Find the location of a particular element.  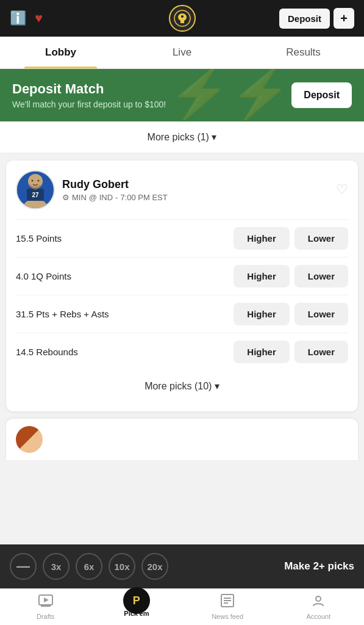

deposit-button: Deposit is located at coordinates (305, 18).